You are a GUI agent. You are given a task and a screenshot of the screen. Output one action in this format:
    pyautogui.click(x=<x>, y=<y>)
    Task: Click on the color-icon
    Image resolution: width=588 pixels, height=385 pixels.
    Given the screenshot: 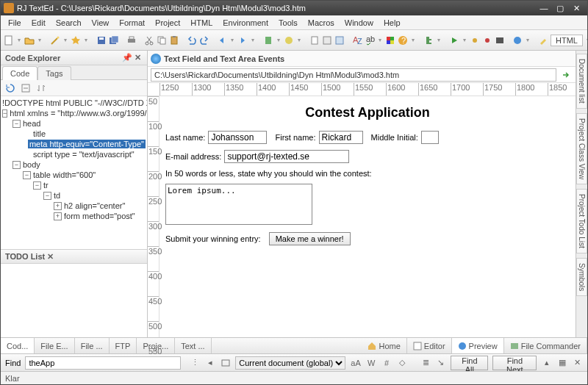 What is the action you would take?
    pyautogui.click(x=390, y=40)
    